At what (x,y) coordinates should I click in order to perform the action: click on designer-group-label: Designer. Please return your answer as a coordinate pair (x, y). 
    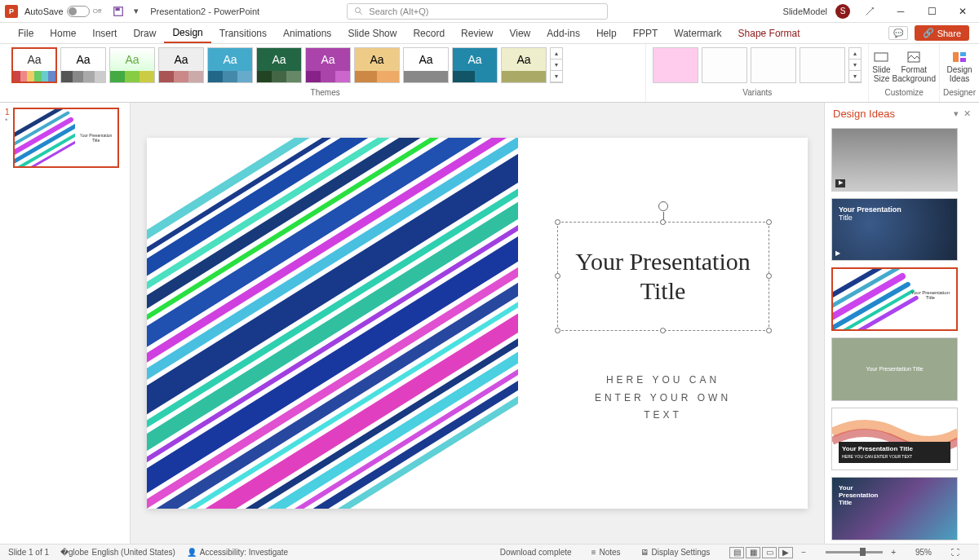
    Looking at the image, I should click on (959, 93).